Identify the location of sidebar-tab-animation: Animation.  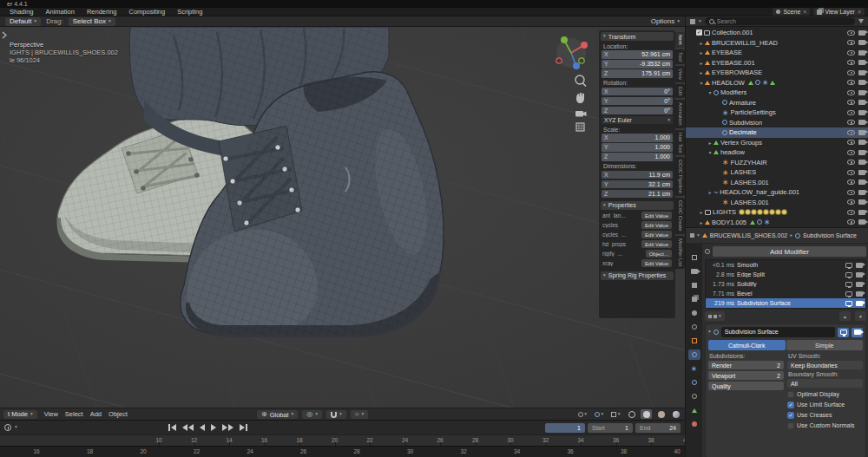
(681, 114).